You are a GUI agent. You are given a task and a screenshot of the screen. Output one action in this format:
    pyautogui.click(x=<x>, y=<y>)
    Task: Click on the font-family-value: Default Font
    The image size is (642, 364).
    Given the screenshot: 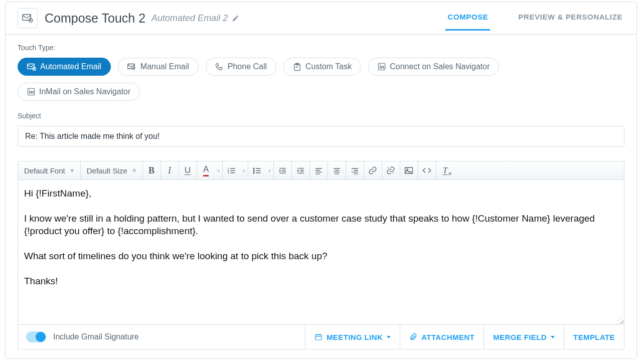 What is the action you would take?
    pyautogui.click(x=45, y=170)
    